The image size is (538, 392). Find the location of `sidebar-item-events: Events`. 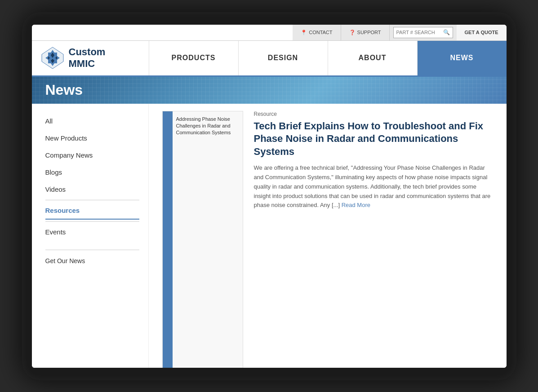

sidebar-item-events: Events is located at coordinates (93, 232).